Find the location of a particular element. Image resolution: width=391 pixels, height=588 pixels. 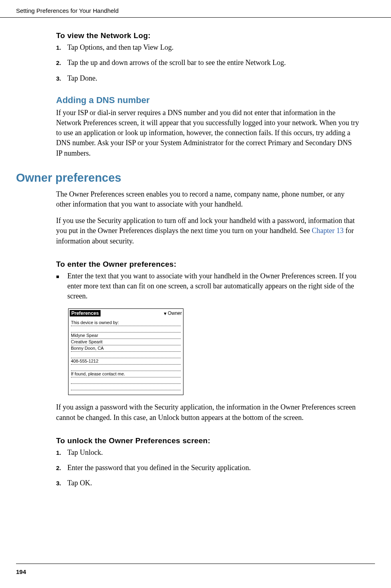

owner-bullet-list: ■Enter the text that you want to associa… is located at coordinates (208, 286).